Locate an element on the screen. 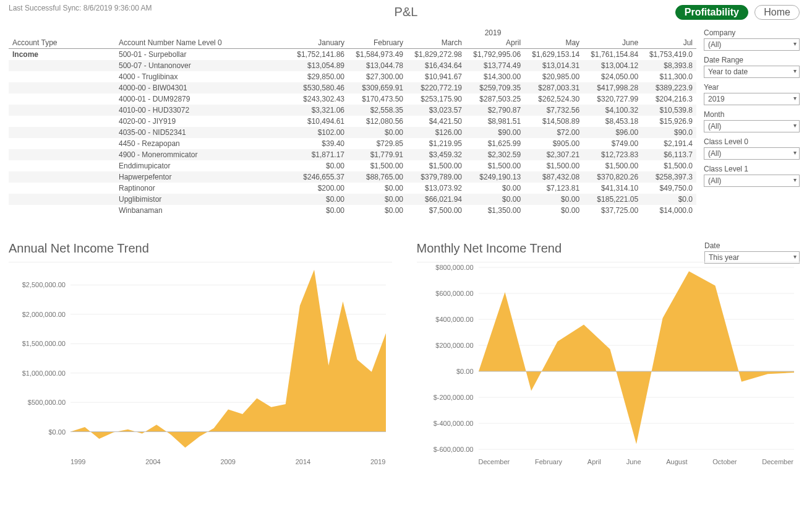  x-tick: April is located at coordinates (594, 462).